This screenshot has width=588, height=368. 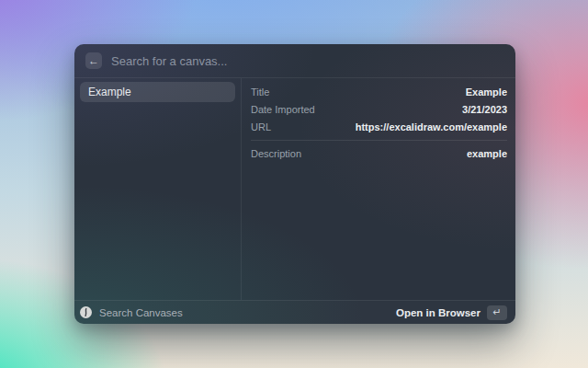 What do you see at coordinates (497, 313) in the screenshot?
I see `enter-key-icon: ↵` at bounding box center [497, 313].